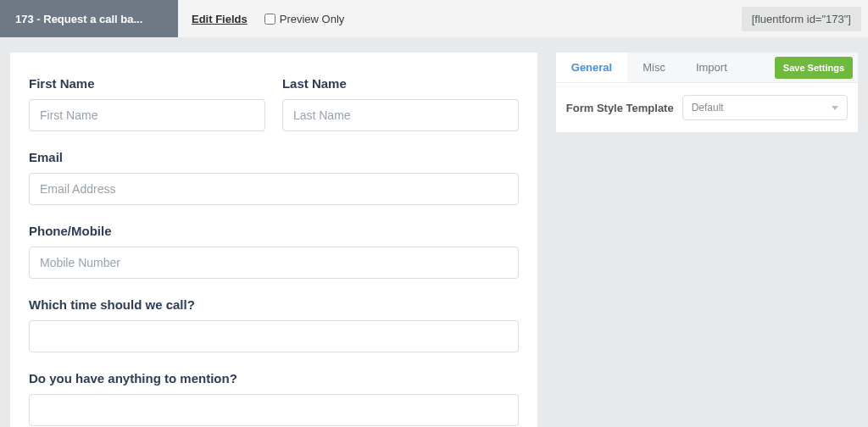  Describe the element at coordinates (312, 19) in the screenshot. I see `preview-only-label: Preview Only` at that location.